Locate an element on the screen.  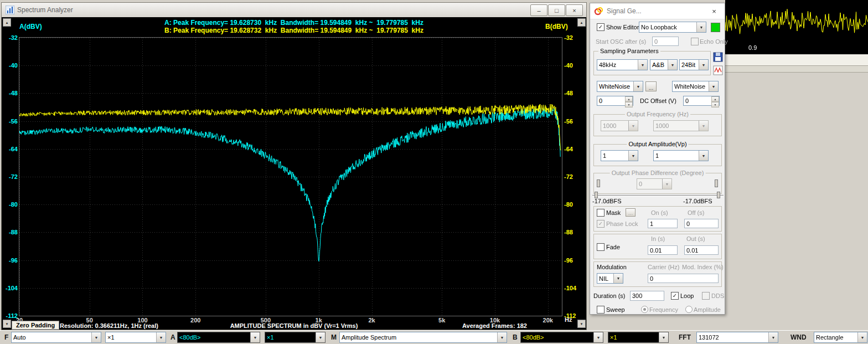
fft-size-value: 131072 is located at coordinates (733, 337).